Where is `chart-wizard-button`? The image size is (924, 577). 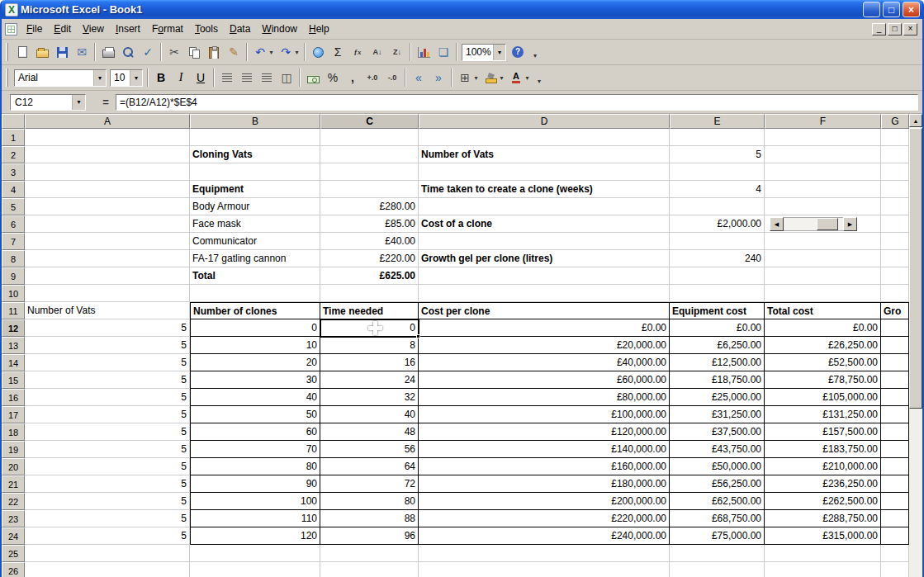
chart-wizard-button is located at coordinates (424, 52).